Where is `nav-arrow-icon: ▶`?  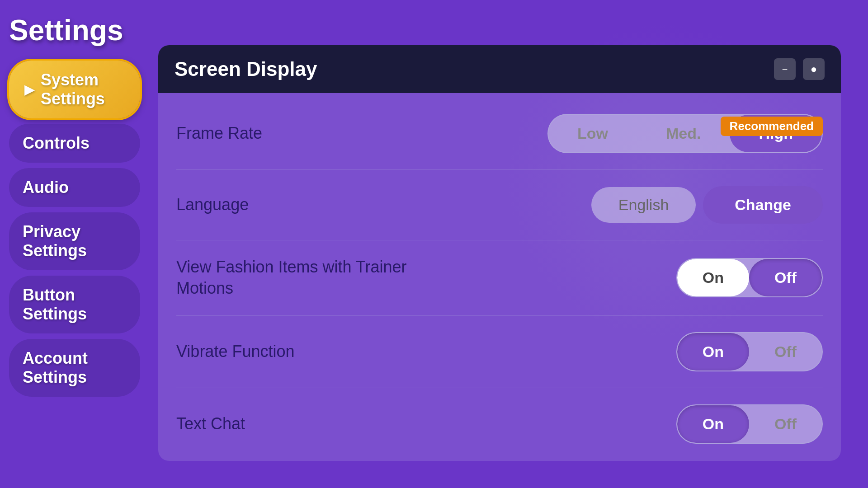 nav-arrow-icon: ▶ is located at coordinates (29, 89).